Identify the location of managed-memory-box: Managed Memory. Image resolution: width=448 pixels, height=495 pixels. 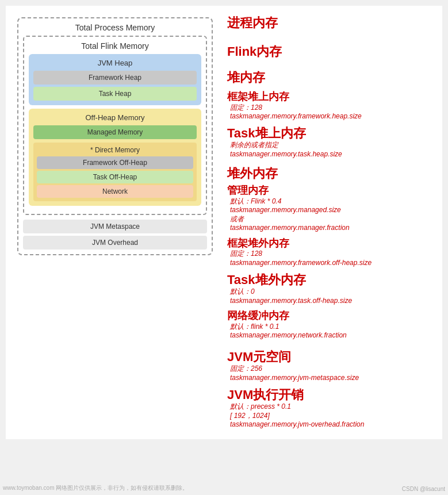
(115, 132).